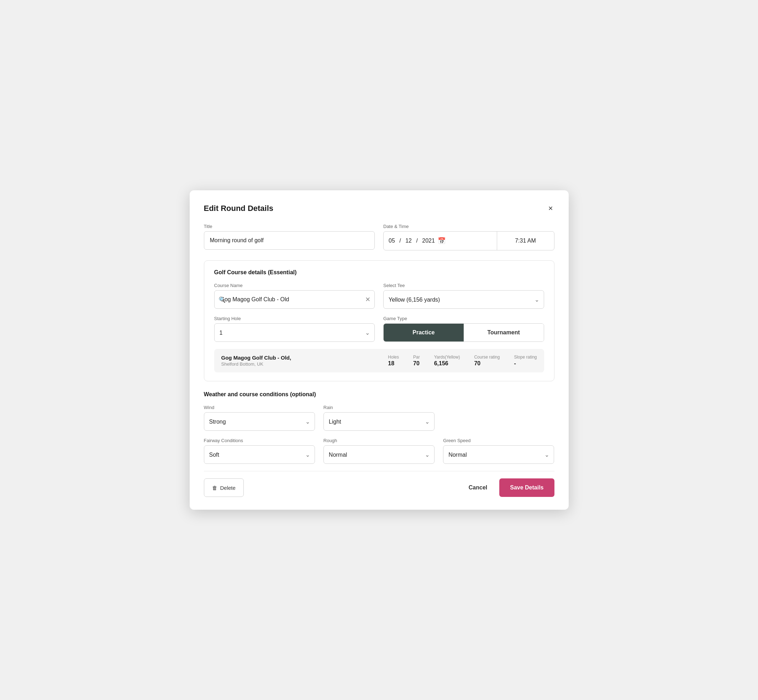 The width and height of the screenshot is (758, 700). What do you see at coordinates (510, 488) in the screenshot?
I see `footer-right: Cancel Save Details` at bounding box center [510, 488].